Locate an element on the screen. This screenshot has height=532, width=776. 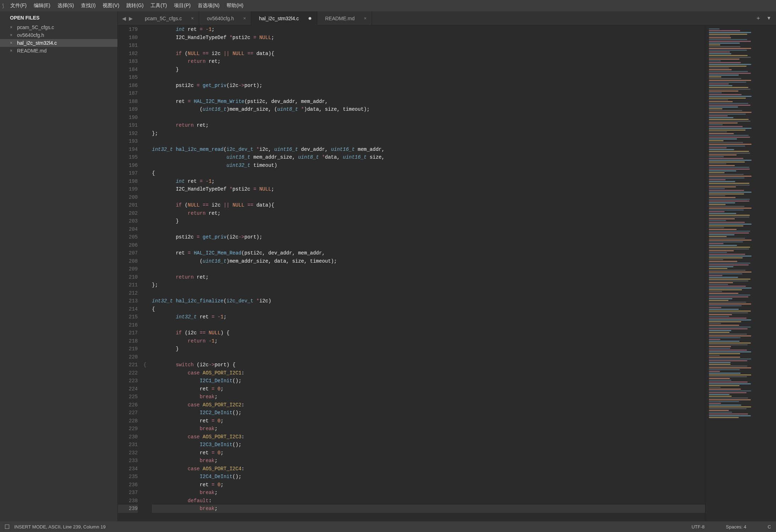
tab: pcam_5C_cfgs.c× is located at coordinates (168, 18).